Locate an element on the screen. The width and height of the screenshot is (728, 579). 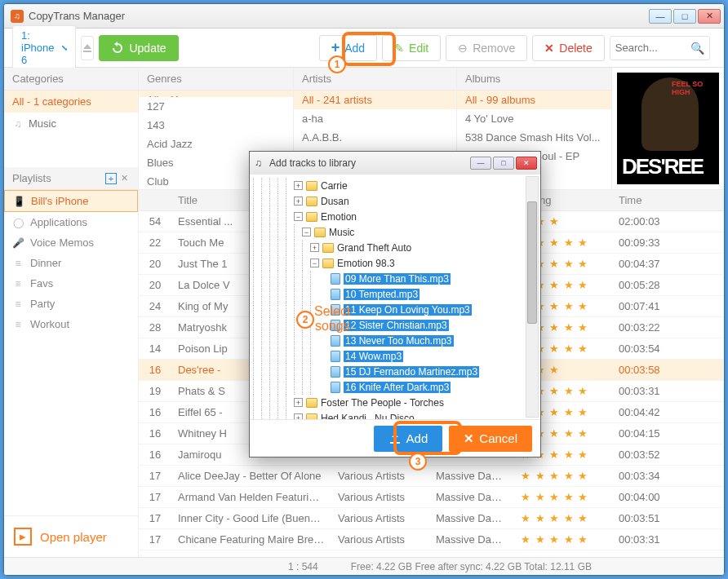
album-art-subtitle: FEEL SO HIGH is located at coordinates (695, 89).